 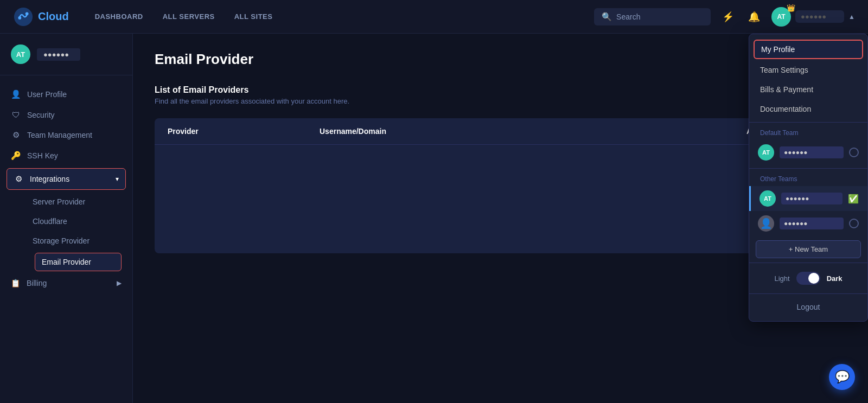 What do you see at coordinates (117, 179) in the screenshot?
I see `chevron-down-icon: ▾` at bounding box center [117, 179].